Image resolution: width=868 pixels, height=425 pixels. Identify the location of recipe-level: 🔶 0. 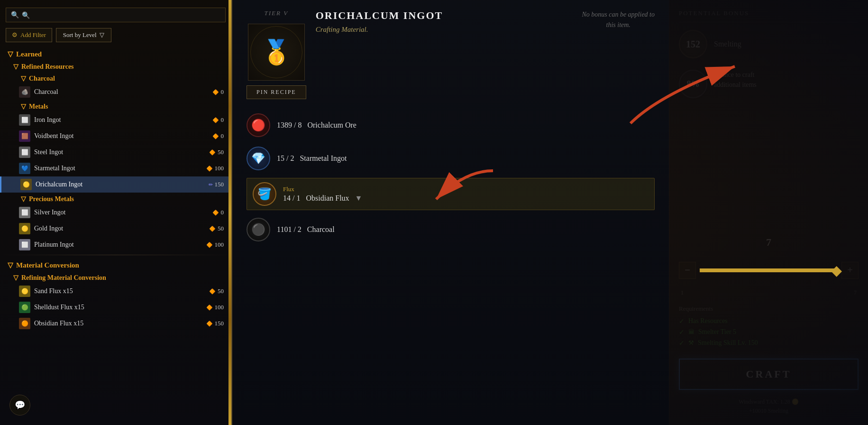
(218, 92).